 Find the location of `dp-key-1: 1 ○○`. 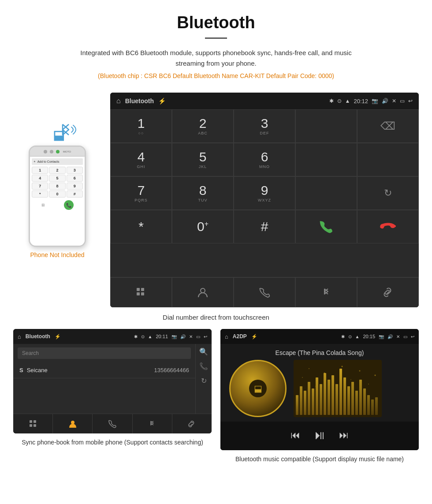

dp-key-1: 1 ○○ is located at coordinates (141, 126).